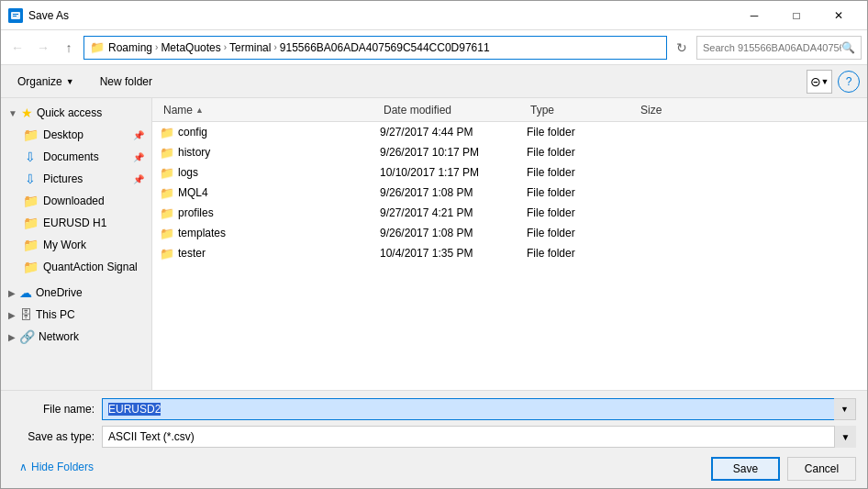  Describe the element at coordinates (97, 48) in the screenshot. I see `folder-icon-small: 📁` at that location.